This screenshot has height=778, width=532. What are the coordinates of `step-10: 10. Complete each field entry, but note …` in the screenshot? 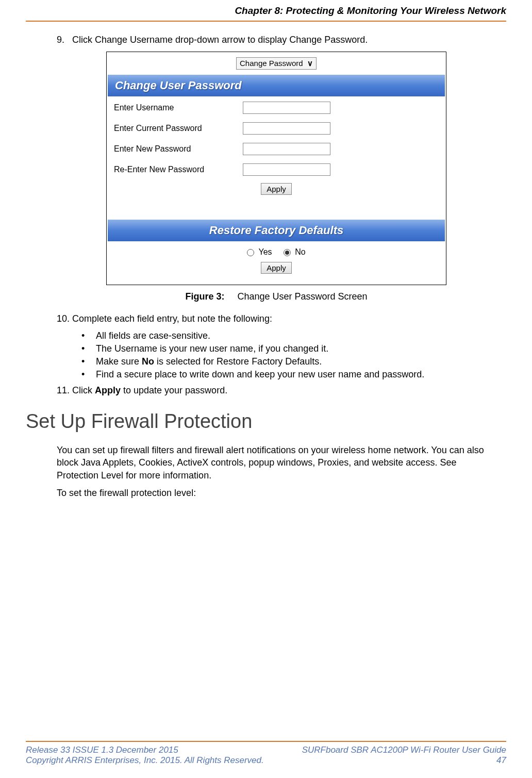 It's located at (276, 319).